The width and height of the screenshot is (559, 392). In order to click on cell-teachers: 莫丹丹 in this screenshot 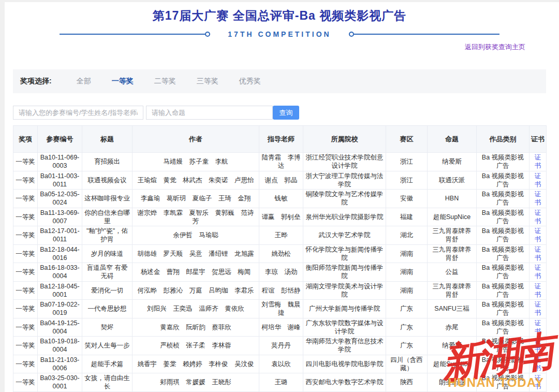, I will do `click(282, 346)`.